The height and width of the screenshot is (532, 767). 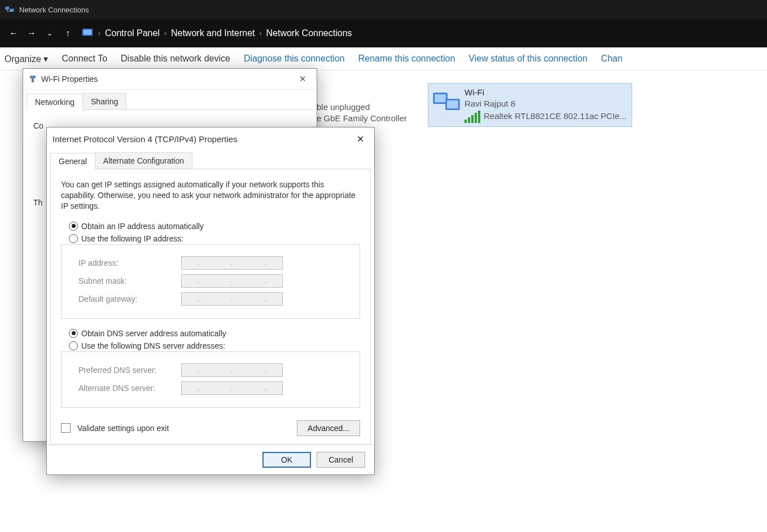 I want to click on subnet-mask-label: Subnet mask:, so click(x=126, y=281).